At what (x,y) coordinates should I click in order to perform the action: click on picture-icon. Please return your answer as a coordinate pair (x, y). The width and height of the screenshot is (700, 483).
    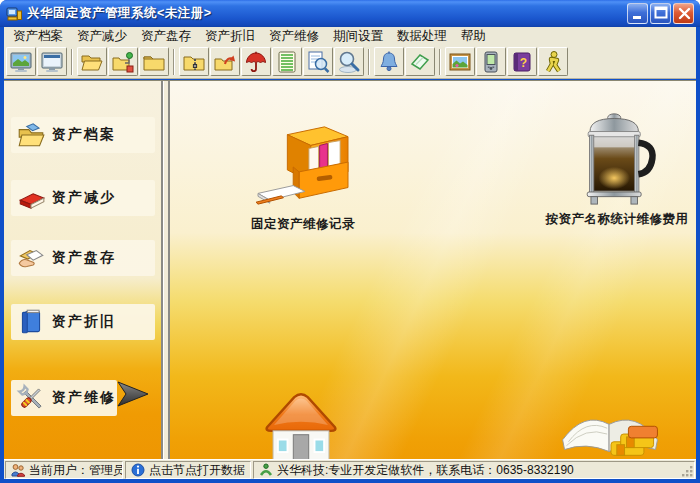
    Looking at the image, I should click on (460, 62).